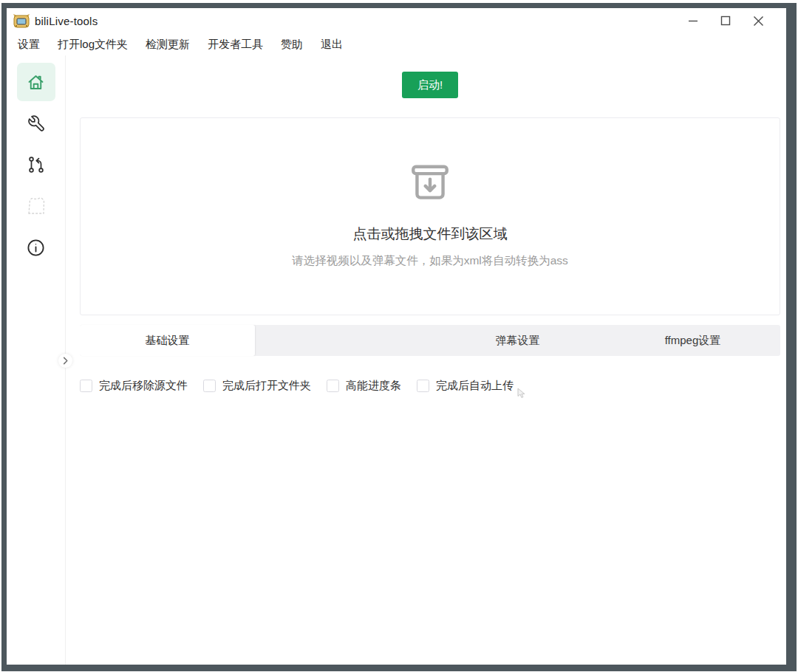 The image size is (798, 672). Describe the element at coordinates (726, 21) in the screenshot. I see `maximize-icon` at that location.